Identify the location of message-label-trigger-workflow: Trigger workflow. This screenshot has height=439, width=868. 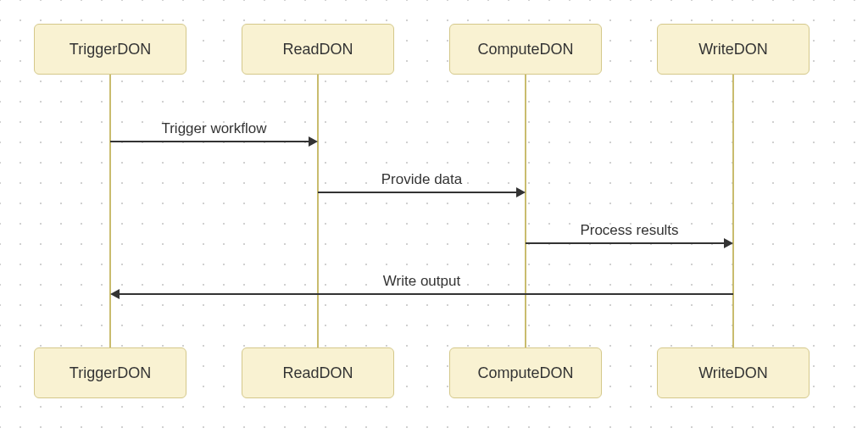
(214, 129).